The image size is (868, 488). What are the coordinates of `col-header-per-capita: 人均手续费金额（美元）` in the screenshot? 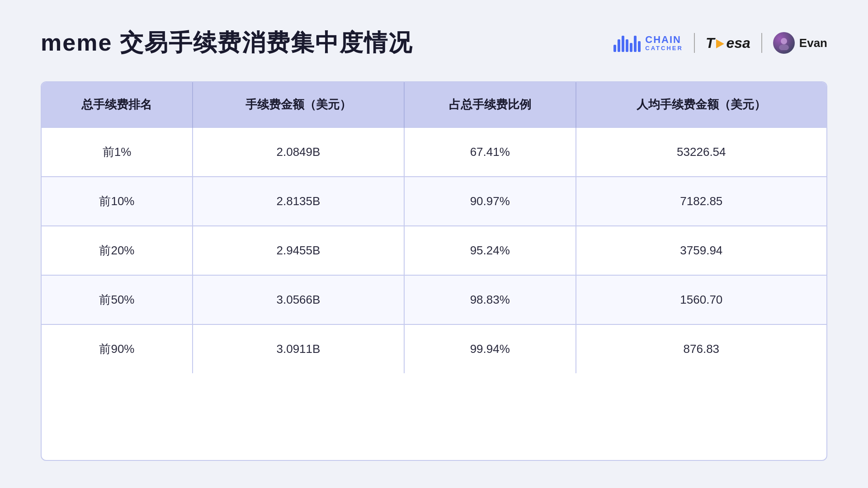 It's located at (701, 105).